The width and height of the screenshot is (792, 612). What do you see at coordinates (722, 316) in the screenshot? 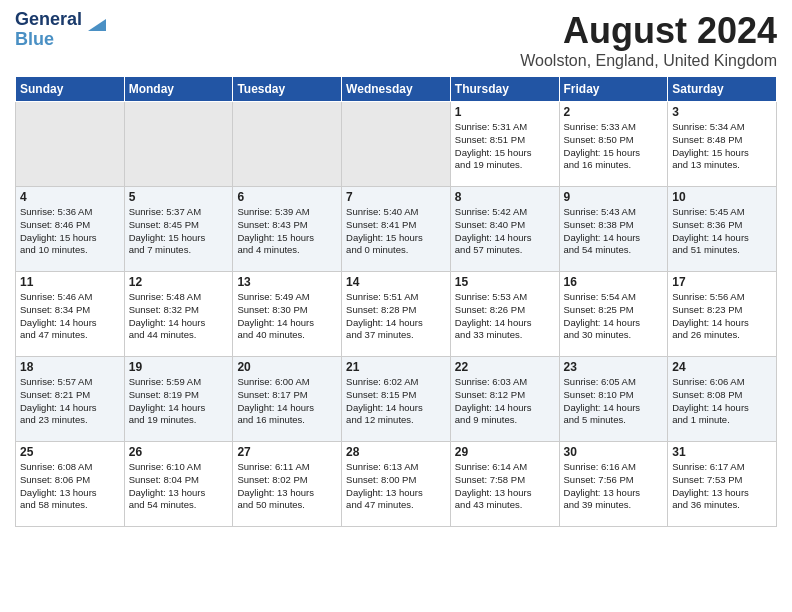
I see `day-info: Sunrise: 5:56 AMSunset: 8:23 PMDaylight:…` at bounding box center [722, 316].